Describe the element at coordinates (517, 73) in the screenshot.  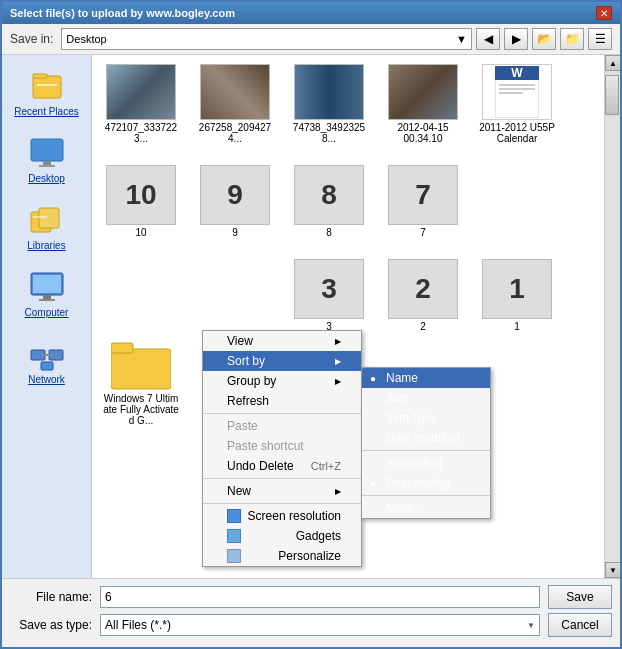
I see `svg-text: W` at that location.